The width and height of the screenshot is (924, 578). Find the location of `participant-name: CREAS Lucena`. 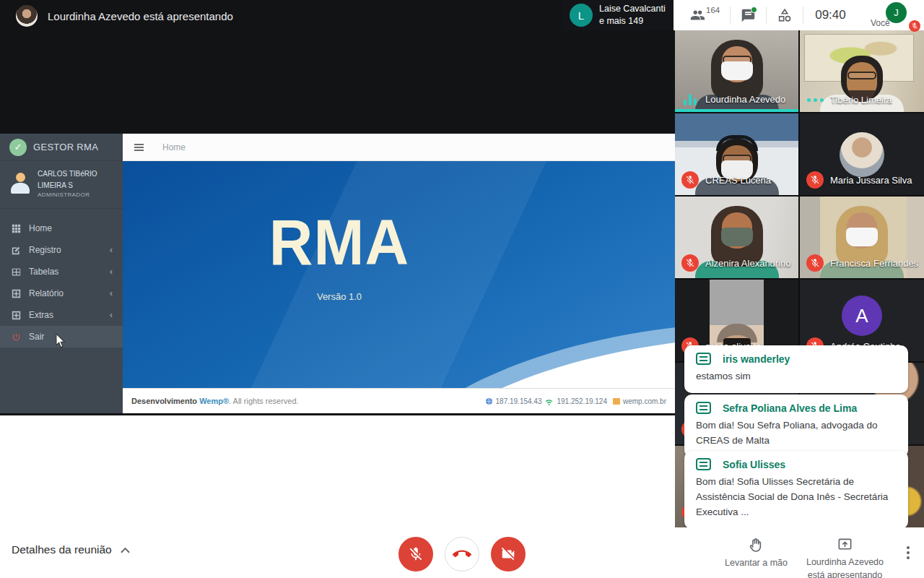

participant-name: CREAS Lucena is located at coordinates (738, 181).